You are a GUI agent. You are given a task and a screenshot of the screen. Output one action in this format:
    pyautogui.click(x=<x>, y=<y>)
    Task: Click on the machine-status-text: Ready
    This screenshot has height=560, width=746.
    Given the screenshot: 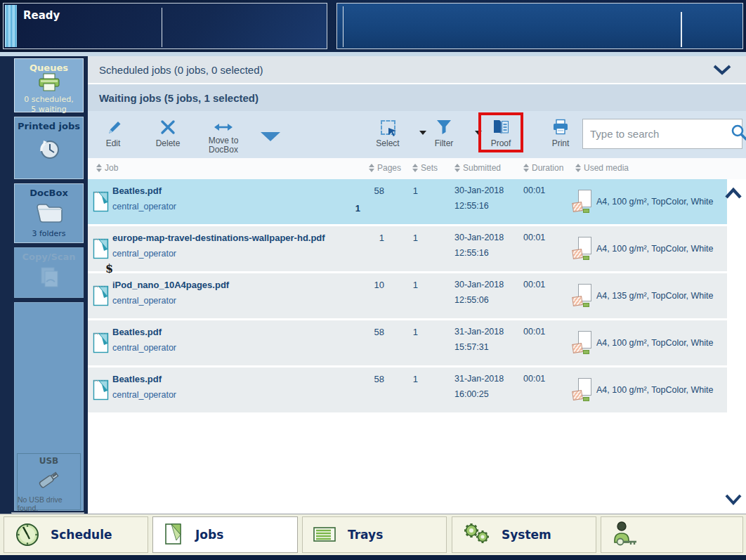 What is the action you would take?
    pyautogui.click(x=41, y=15)
    